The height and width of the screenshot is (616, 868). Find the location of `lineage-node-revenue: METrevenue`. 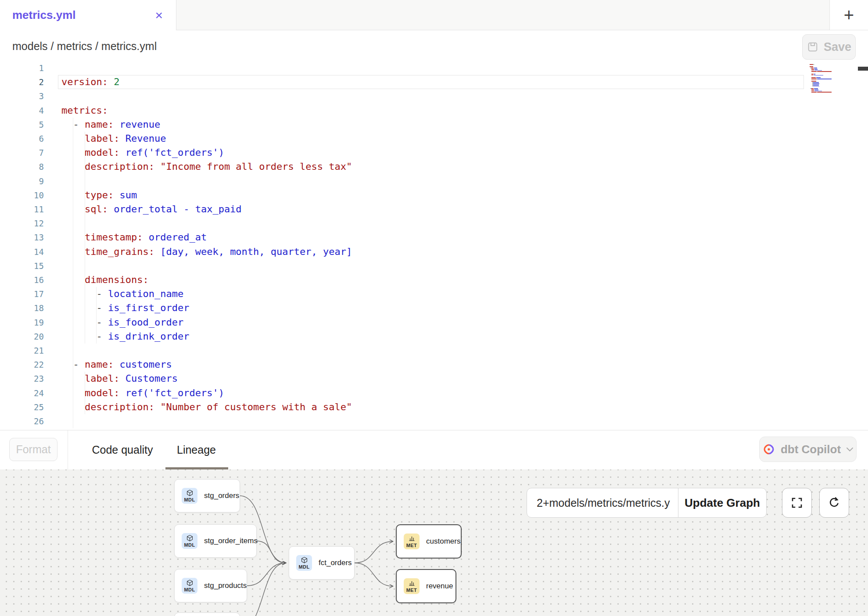

lineage-node-revenue: METrevenue is located at coordinates (426, 586).